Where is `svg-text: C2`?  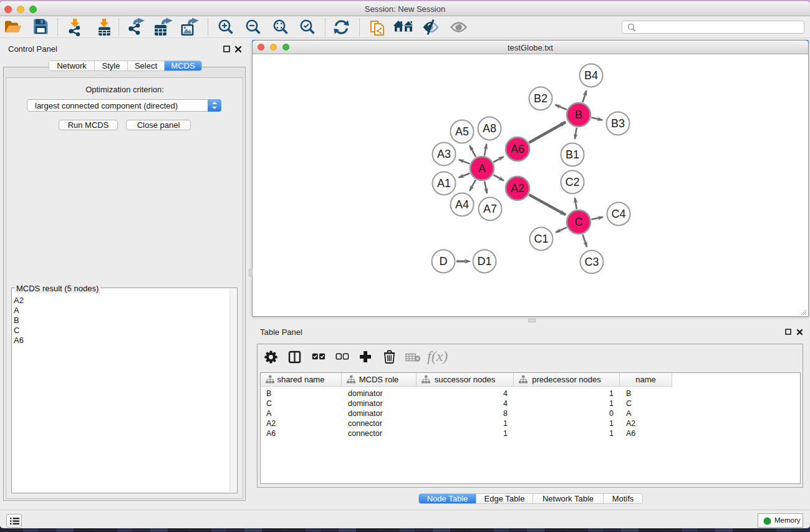 svg-text: C2 is located at coordinates (572, 182).